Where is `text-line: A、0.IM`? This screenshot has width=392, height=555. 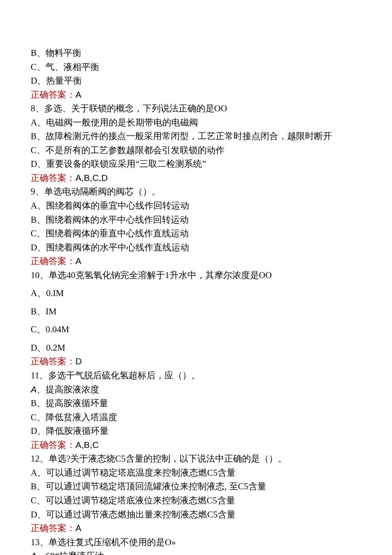 text-line: A、0.IM is located at coordinates (196, 293).